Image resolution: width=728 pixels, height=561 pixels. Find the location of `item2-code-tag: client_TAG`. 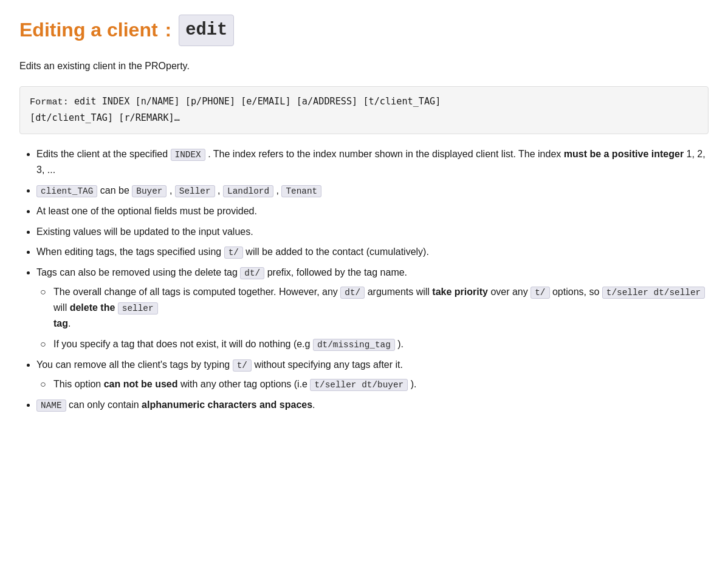

item2-code-tag: client_TAG is located at coordinates (67, 191).